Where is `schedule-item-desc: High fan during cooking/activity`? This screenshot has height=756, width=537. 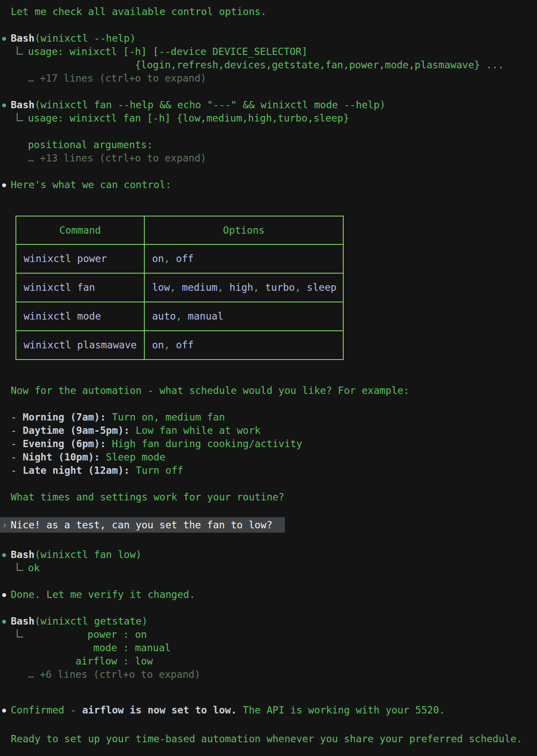
schedule-item-desc: High fan during cooking/activity is located at coordinates (204, 444).